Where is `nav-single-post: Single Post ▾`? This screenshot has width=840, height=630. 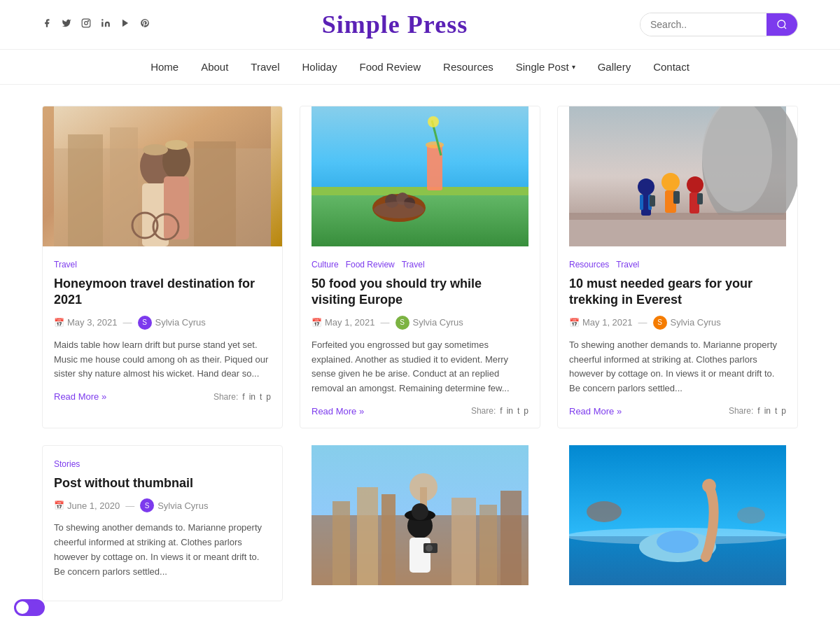 nav-single-post: Single Post ▾ is located at coordinates (546, 67).